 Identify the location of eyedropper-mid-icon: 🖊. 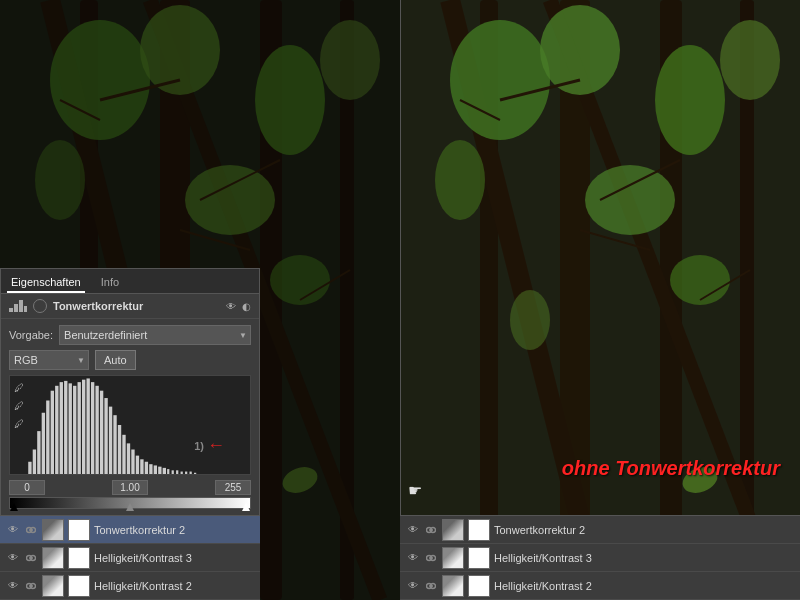
(19, 405).